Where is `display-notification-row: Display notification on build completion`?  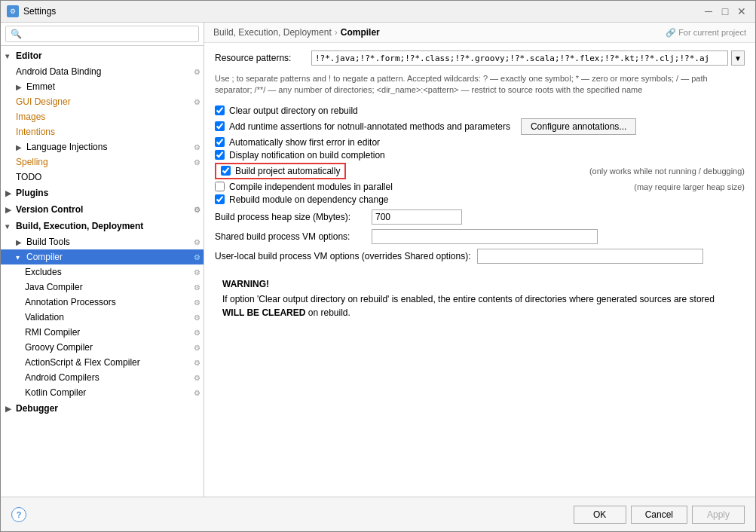
display-notification-row: Display notification on build completion is located at coordinates (479, 155).